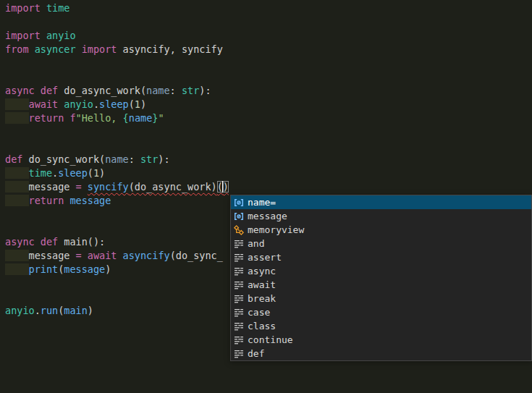  Describe the element at coordinates (259, 313) in the screenshot. I see `suggestion-label: case` at that location.